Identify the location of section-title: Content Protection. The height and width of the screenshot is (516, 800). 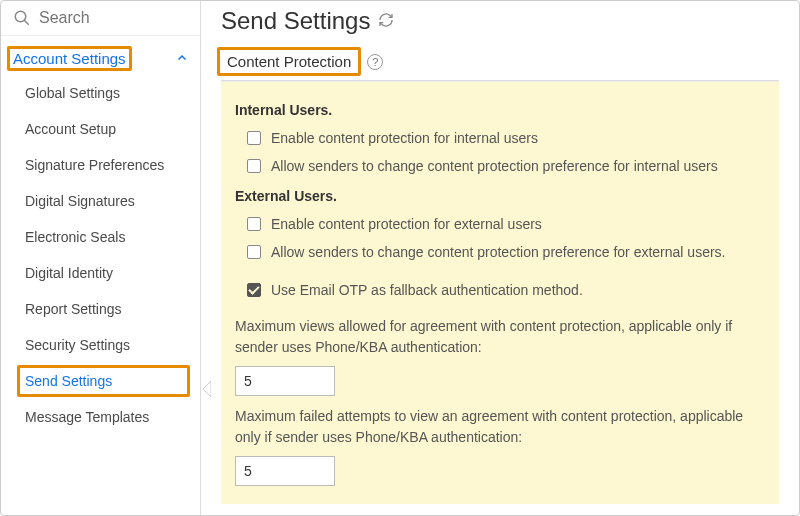
(289, 62).